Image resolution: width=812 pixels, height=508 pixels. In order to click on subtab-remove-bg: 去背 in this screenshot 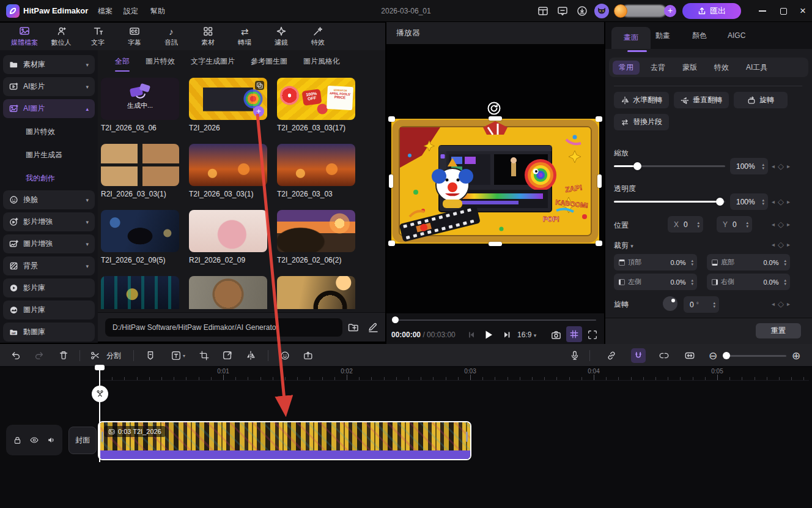, I will do `click(658, 67)`.